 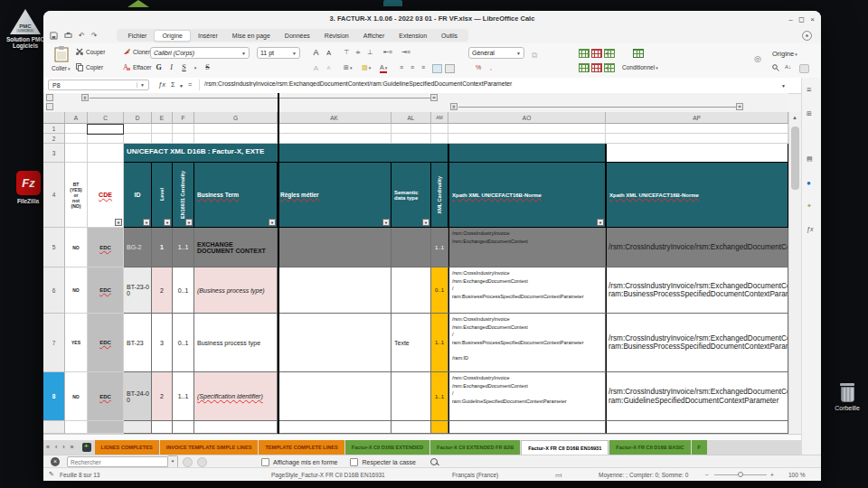 What do you see at coordinates (55, 462) in the screenshot?
I see `close-find-bar-icon: ×` at bounding box center [55, 462].